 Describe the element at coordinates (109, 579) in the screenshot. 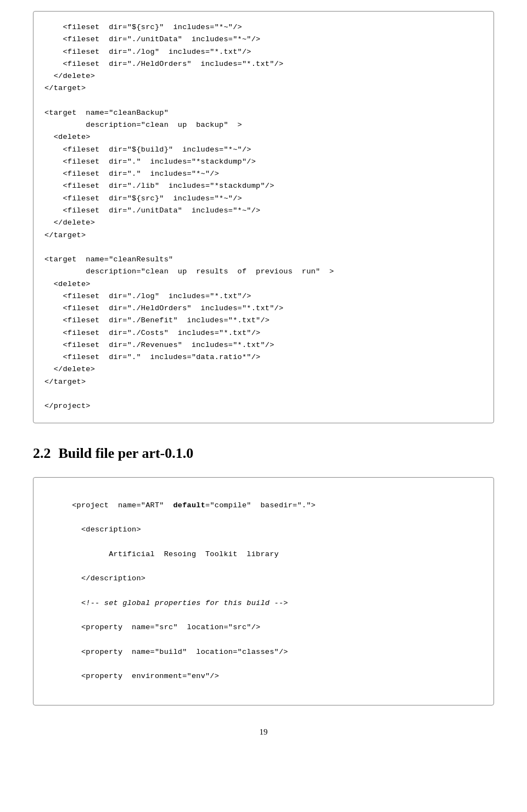

I see `line4: </description>` at that location.